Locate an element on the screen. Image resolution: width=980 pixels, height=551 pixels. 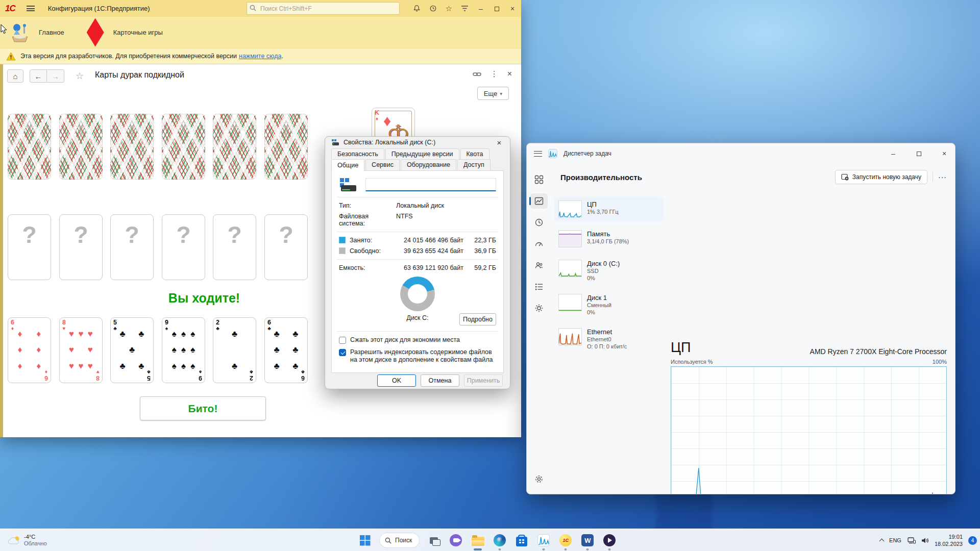
functions-filter-icon is located at coordinates (464, 8).